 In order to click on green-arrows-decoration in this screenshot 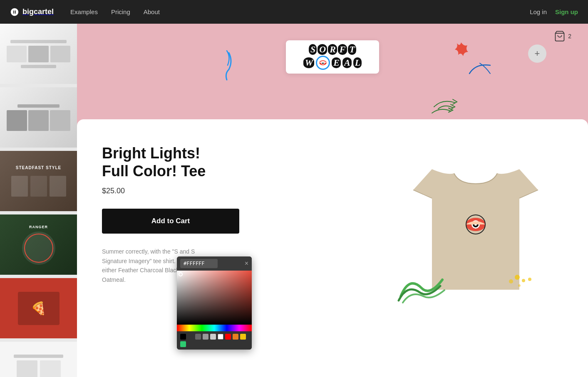, I will do `click(447, 103)`.